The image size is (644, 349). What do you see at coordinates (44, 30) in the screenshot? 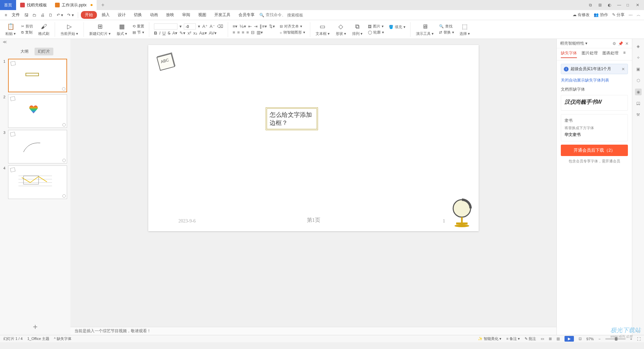
I see `format-painter-button: 🖌格式刷` at bounding box center [44, 30].